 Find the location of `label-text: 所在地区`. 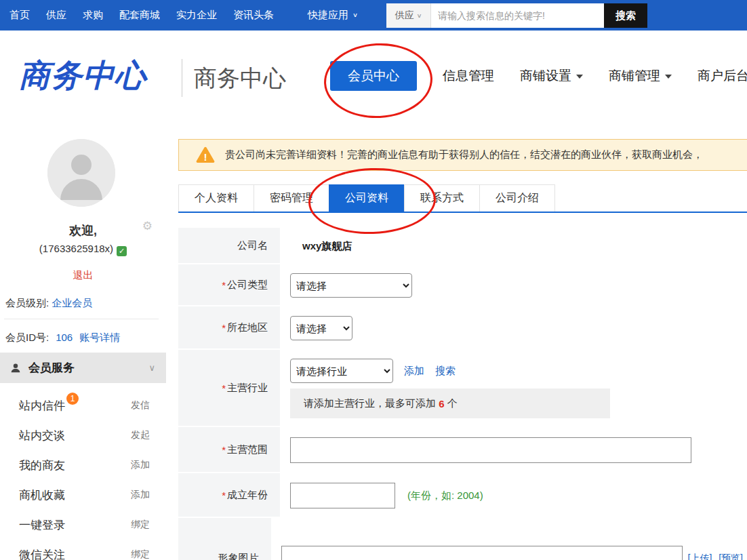

label-text: 所在地区 is located at coordinates (247, 328).